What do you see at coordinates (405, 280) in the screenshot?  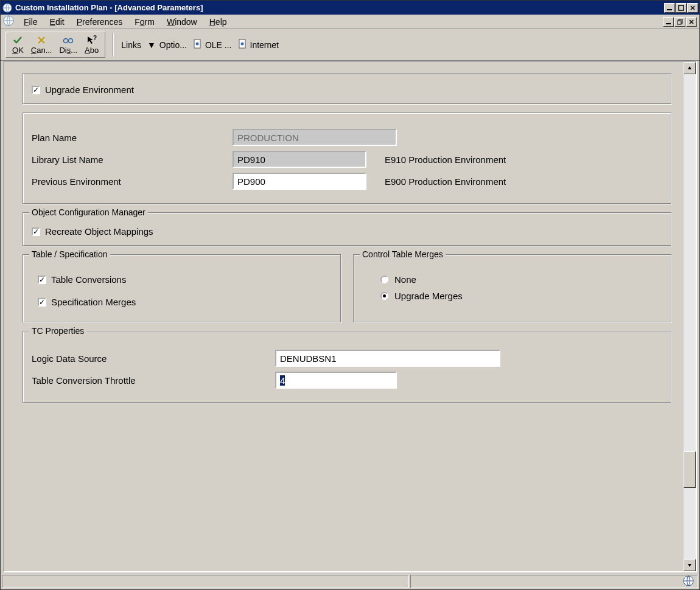 I see `ctm-none-label: None` at bounding box center [405, 280].